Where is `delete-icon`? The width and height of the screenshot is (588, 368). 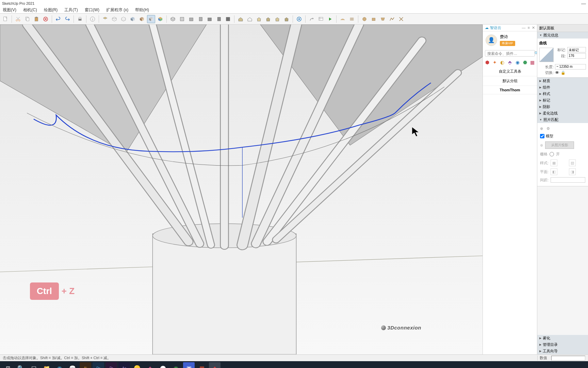 delete-icon is located at coordinates (46, 19).